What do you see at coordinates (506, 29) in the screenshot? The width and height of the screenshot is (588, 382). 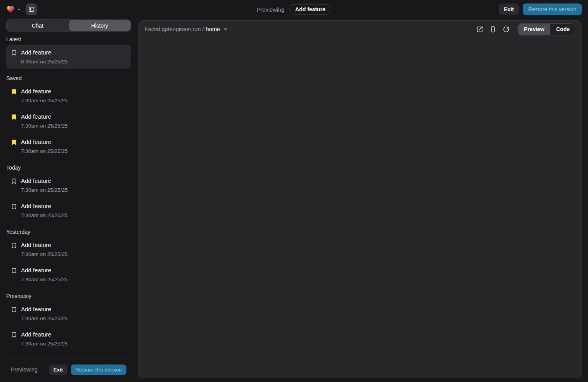 I see `refresh-button` at bounding box center [506, 29].